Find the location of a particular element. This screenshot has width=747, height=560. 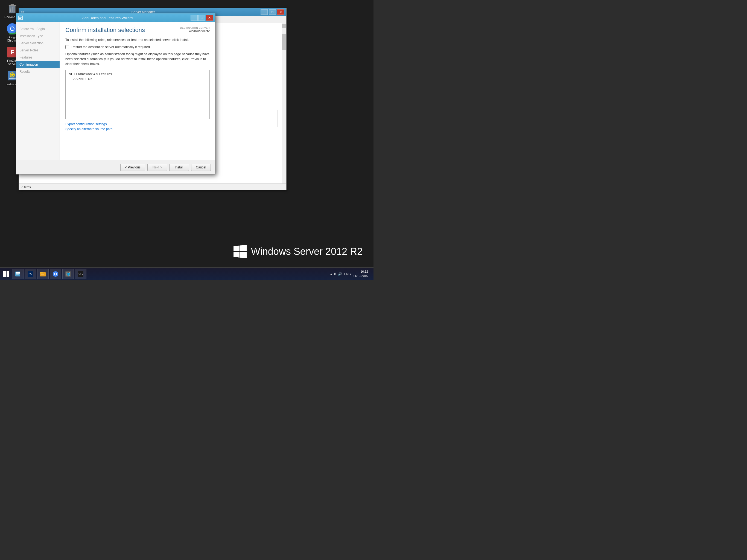

cmd-taskbar-icon: C:\ is located at coordinates (81, 274).